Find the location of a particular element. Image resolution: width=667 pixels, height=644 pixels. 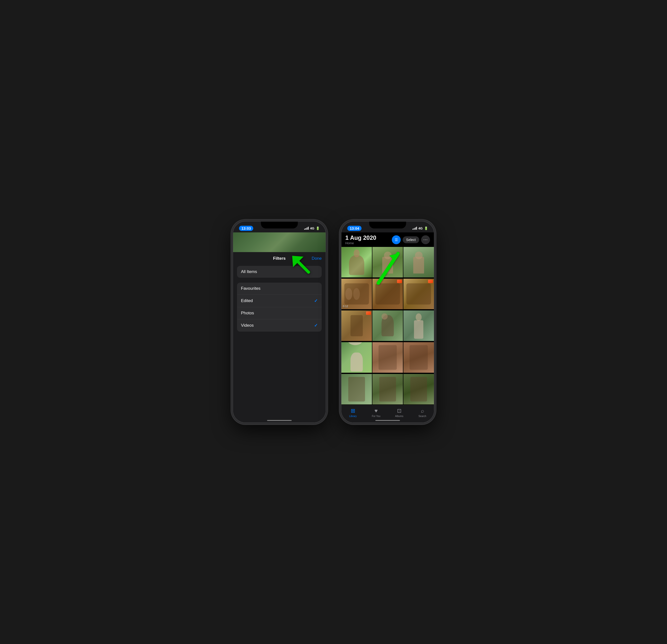

more-options-button: ··· is located at coordinates (425, 240).